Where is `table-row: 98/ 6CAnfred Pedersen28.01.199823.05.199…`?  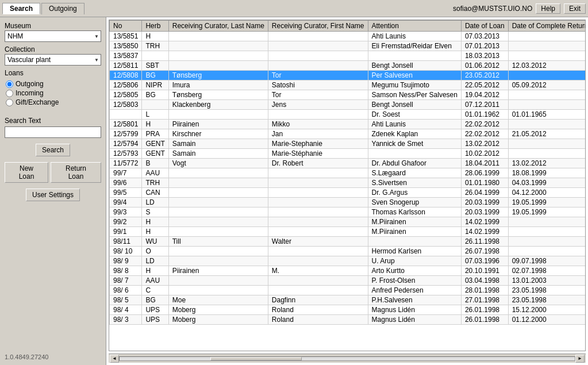
table-row: 98/ 6CAnfred Pedersen28.01.199823.05.199… is located at coordinates (348, 291).